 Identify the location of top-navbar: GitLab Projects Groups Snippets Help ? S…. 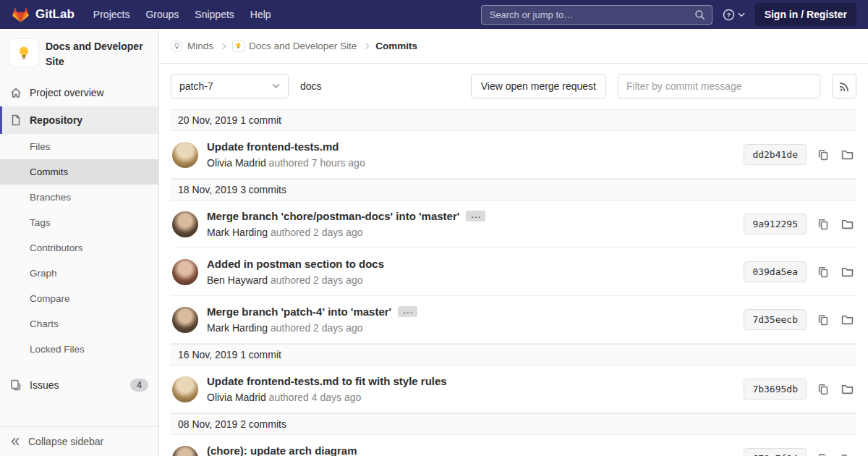
(434, 14).